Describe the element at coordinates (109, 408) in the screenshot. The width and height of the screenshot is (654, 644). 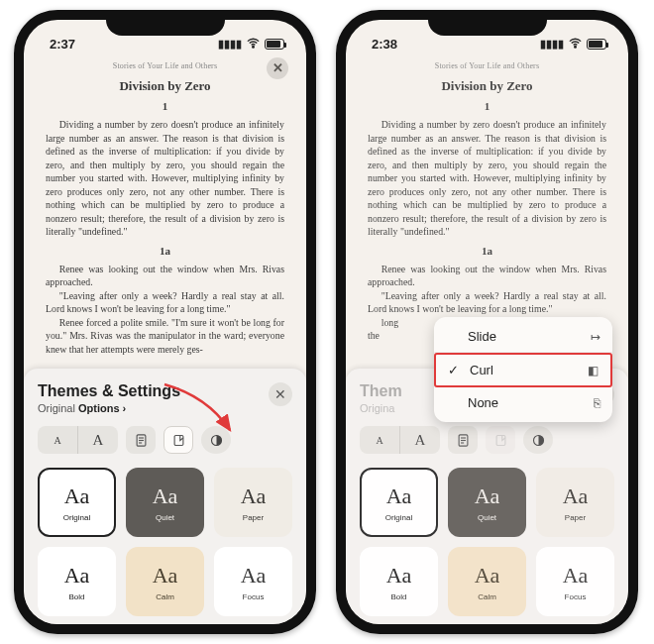
I see `sheet-subtitle: Original Options ›` at that location.